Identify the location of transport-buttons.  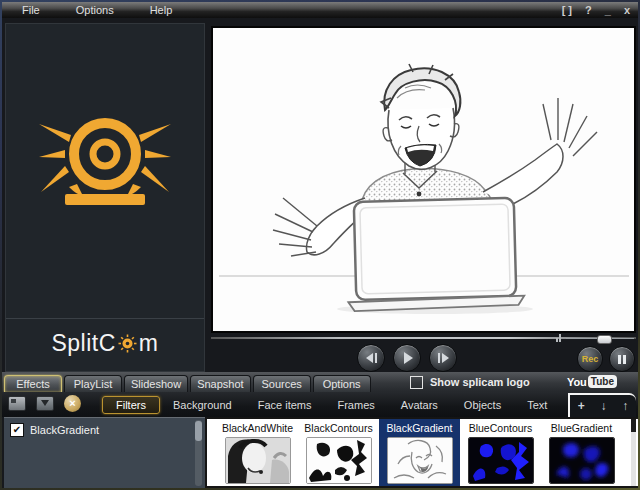
(407, 358).